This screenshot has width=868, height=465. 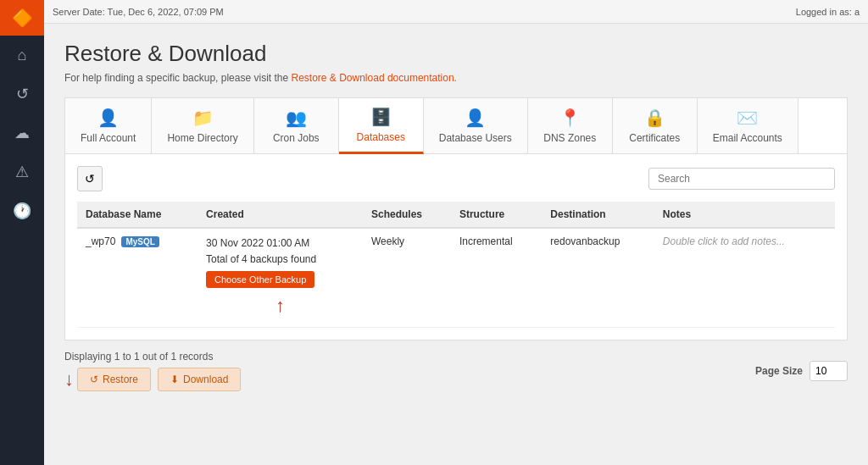 What do you see at coordinates (202, 138) in the screenshot?
I see `tab-home-directory-label: Home Directory` at bounding box center [202, 138].